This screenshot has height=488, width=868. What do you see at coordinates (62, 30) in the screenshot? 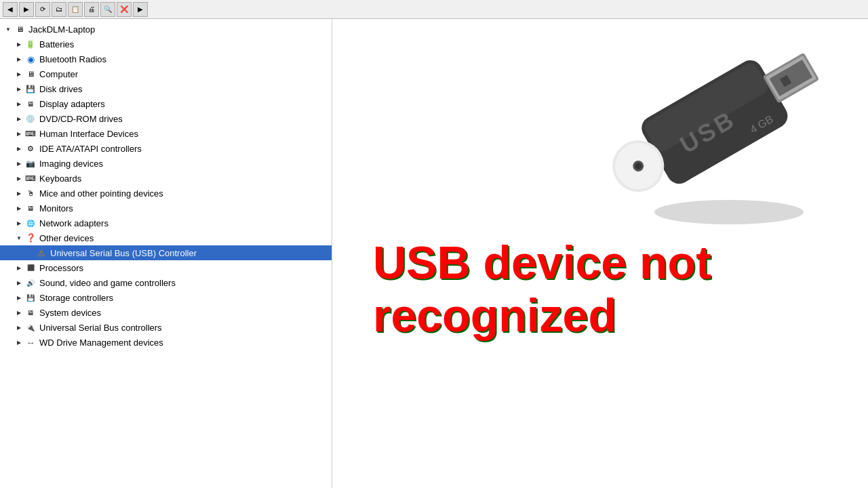
I see `root-label: JackDLM-Laptop` at bounding box center [62, 30].